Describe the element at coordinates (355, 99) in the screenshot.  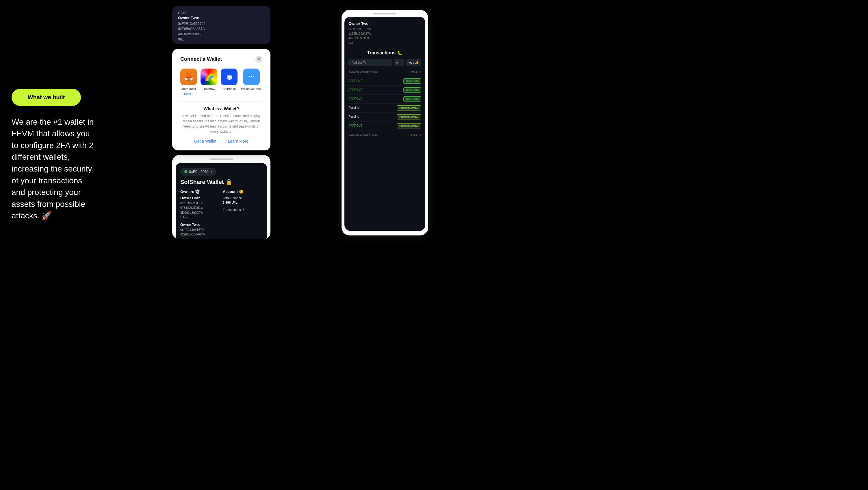
I see `tx-action-3: APPROVE` at that location.